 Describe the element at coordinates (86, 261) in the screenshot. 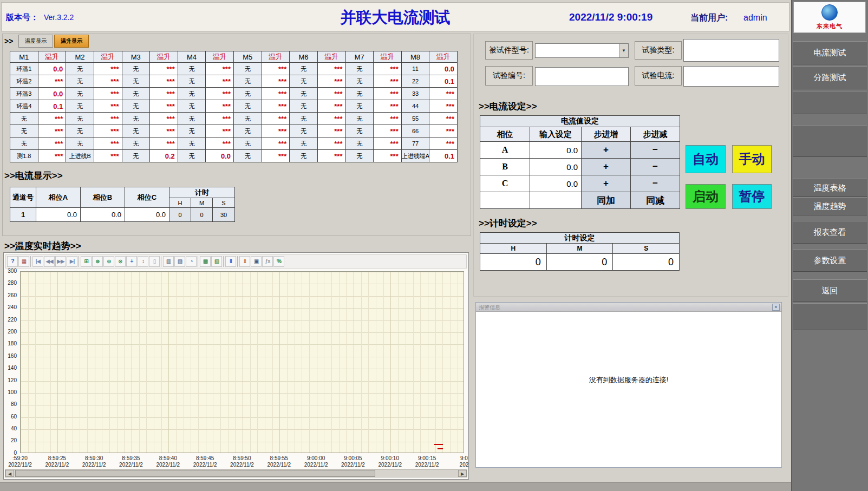

I see `zoom-window-icon: ⊞` at that location.